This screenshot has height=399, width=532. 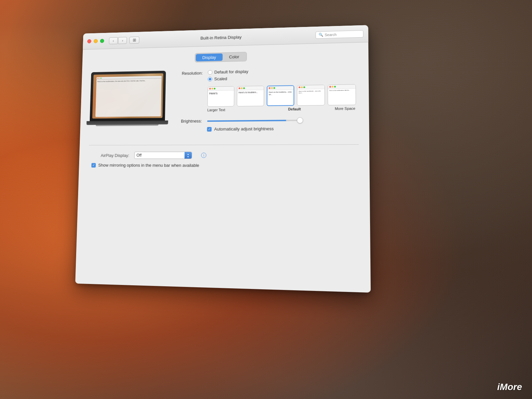 I want to click on search-icon: 🔍, so click(x=321, y=35).